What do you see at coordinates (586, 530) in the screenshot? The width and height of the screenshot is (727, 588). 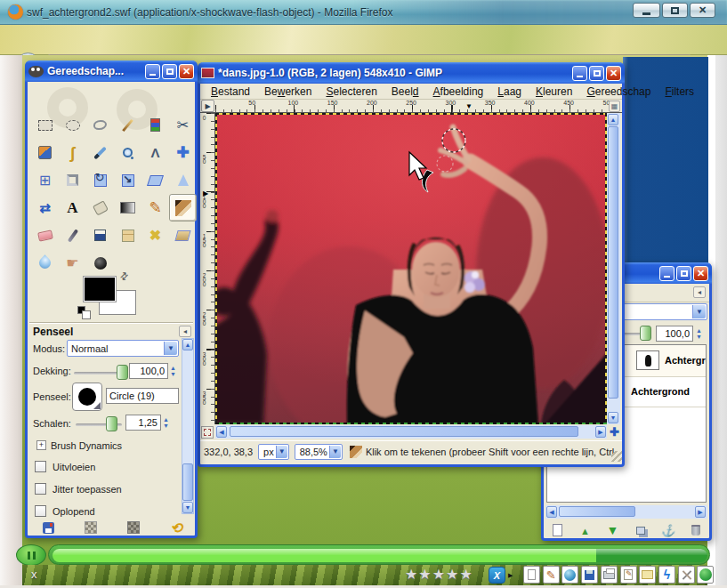 I see `raise-layer-button` at bounding box center [586, 530].